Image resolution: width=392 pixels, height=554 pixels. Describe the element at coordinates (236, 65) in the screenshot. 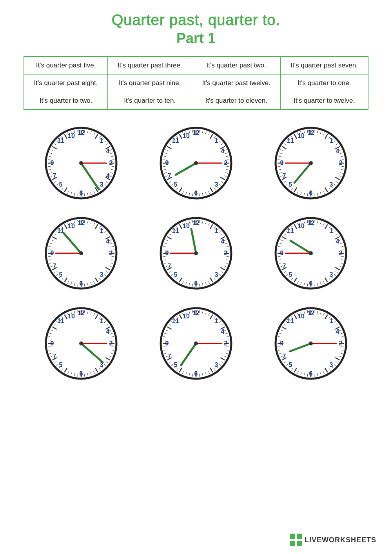

I see `word-bank-cell: It's quarter past two.` at that location.